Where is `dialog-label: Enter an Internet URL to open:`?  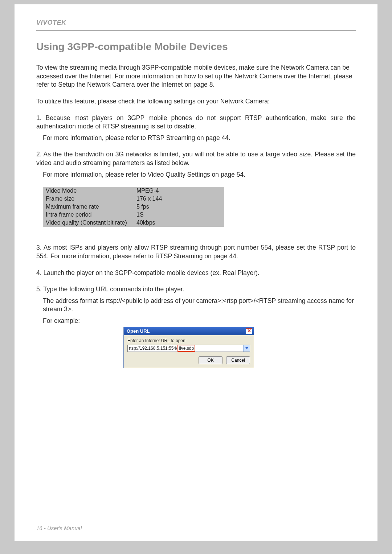
dialog-label: Enter an Internet URL to open: is located at coordinates (189, 341).